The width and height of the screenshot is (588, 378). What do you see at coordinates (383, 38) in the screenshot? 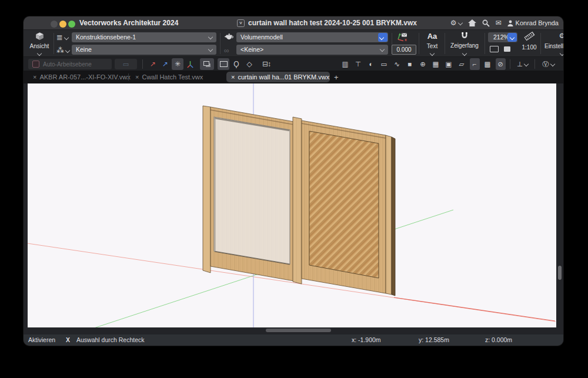
I see `render-mode-menu-button` at bounding box center [383, 38].